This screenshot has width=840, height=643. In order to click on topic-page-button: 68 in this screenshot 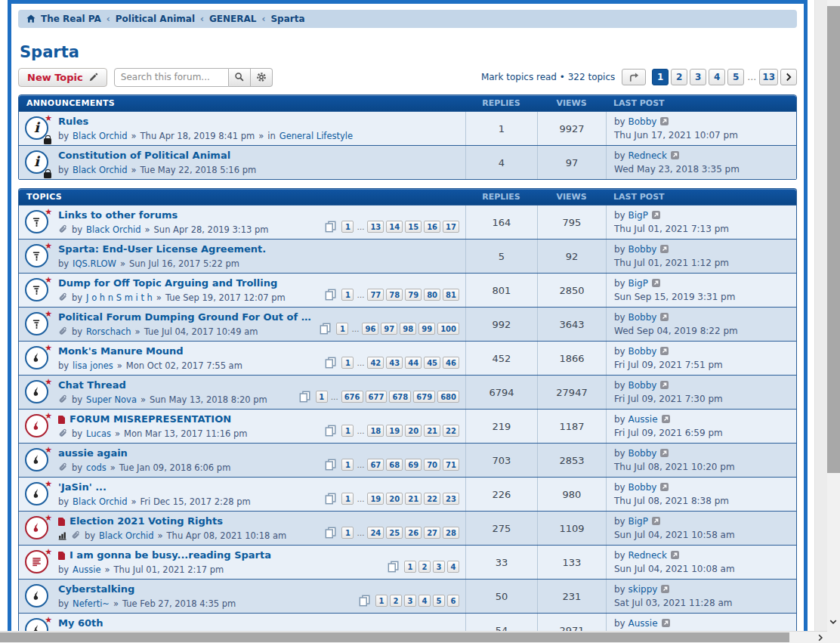, I will do `click(394, 465)`.